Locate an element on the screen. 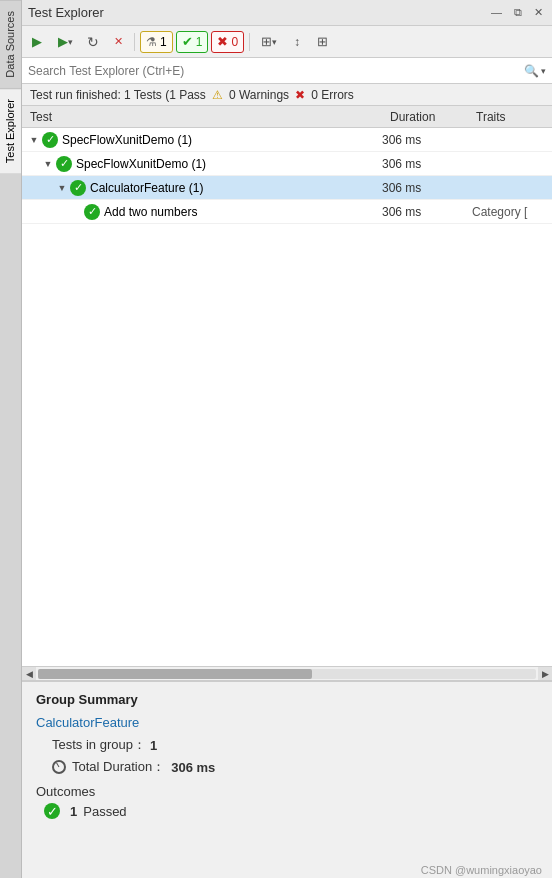 This screenshot has height=878, width=552. pass-icon: ✔ is located at coordinates (188, 42).